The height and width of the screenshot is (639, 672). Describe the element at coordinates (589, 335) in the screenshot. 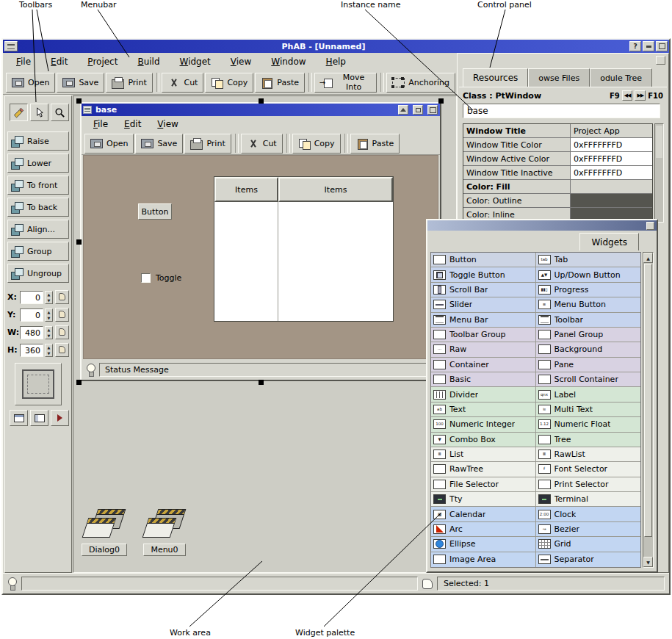

I see `palette-item-panel-group: Panel Group` at that location.